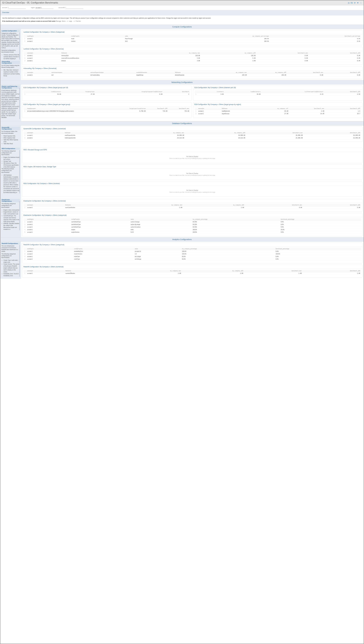 This screenshot has width=364, height=644. I want to click on table-row: 1us-east-1availabilityZoneus-east-1a100.…, so click(192, 252).